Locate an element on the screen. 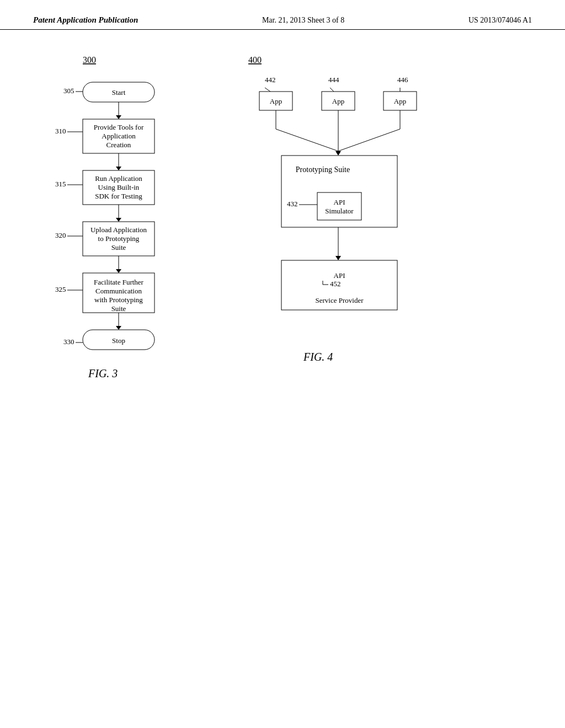  label-315: 315 is located at coordinates (61, 184).